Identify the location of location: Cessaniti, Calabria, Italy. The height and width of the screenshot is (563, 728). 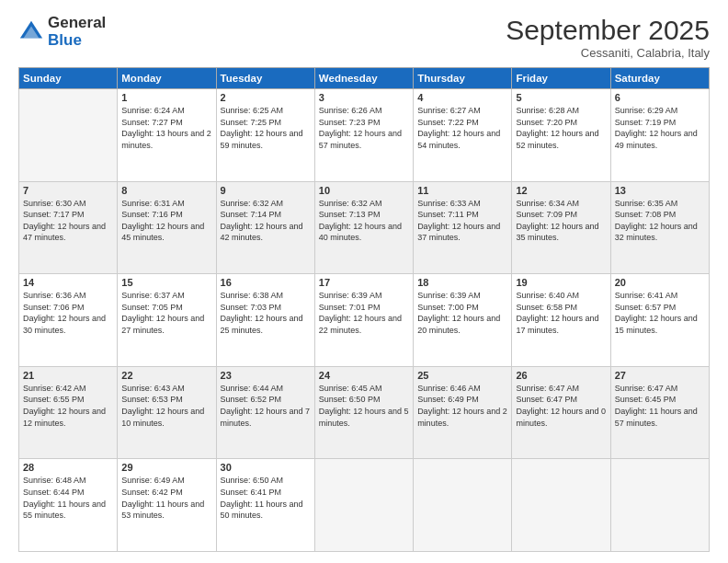
(608, 53).